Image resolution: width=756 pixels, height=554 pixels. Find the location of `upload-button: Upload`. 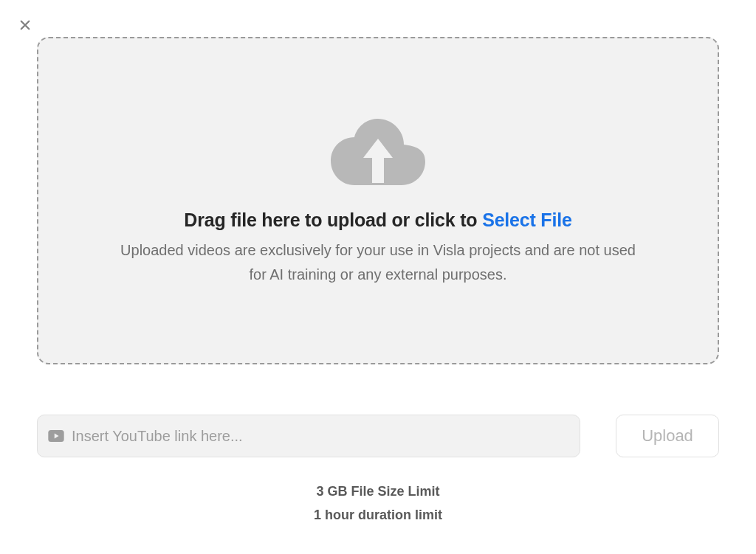

upload-button: Upload is located at coordinates (667, 436).